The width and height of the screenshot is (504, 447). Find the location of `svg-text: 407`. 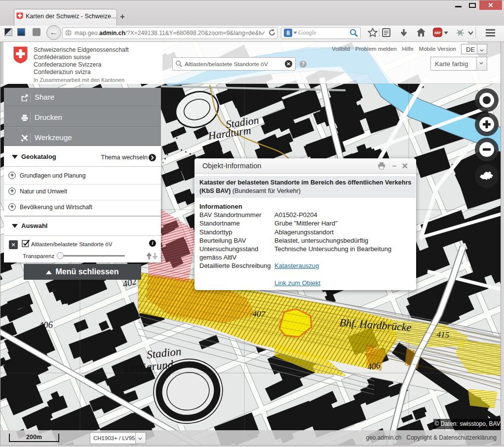

svg-text: 407 is located at coordinates (259, 314).